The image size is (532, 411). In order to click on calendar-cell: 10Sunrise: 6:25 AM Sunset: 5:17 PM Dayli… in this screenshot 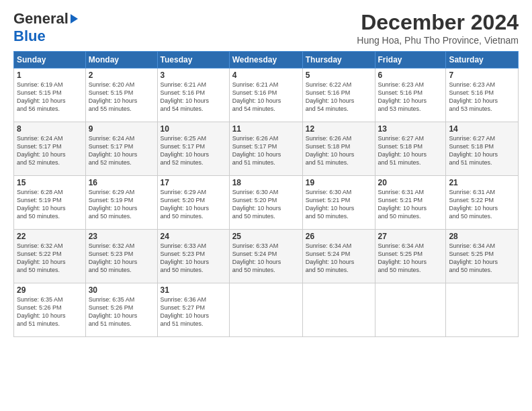, I will do `click(193, 149)`.